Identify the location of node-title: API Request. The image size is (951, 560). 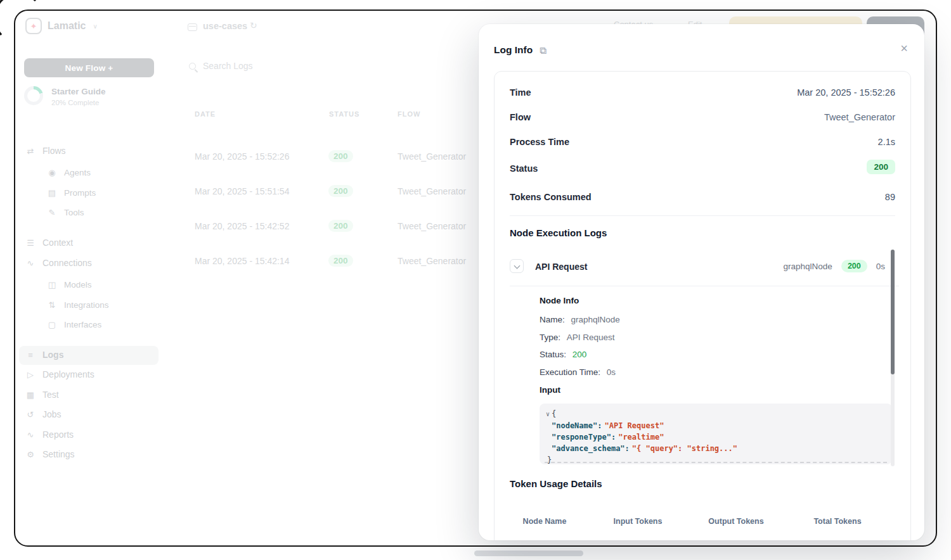
(561, 267).